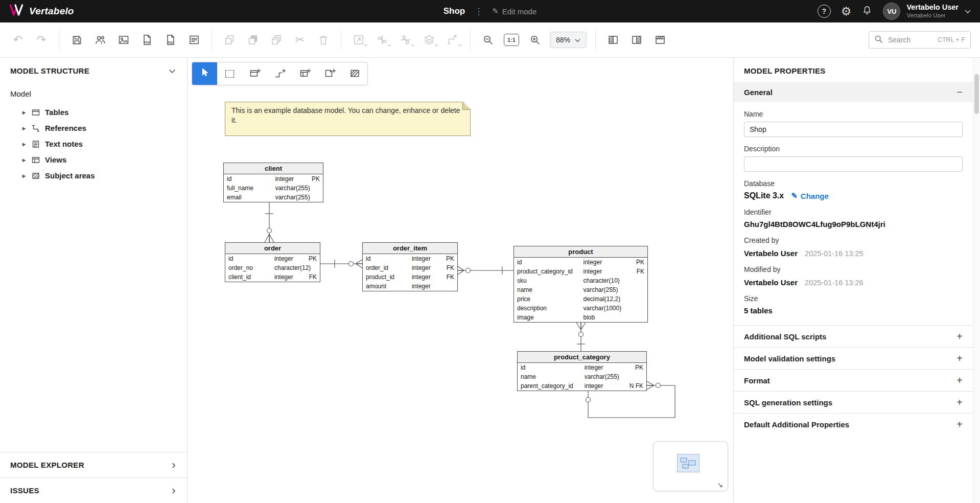  I want to click on zoom-out-button, so click(488, 40).